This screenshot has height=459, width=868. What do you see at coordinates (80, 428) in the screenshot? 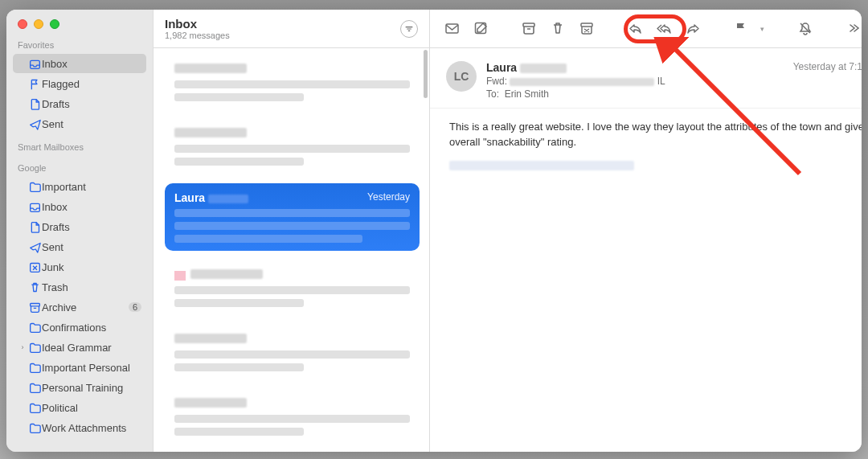
I see `sidebar-item-work-attachments: Work Attachments` at bounding box center [80, 428].